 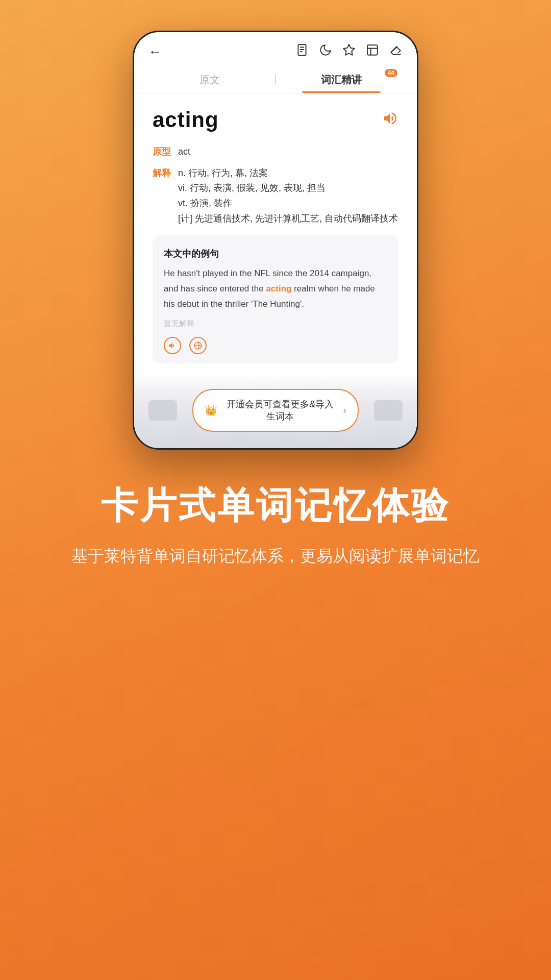 I want to click on example-sound-button, so click(x=172, y=346).